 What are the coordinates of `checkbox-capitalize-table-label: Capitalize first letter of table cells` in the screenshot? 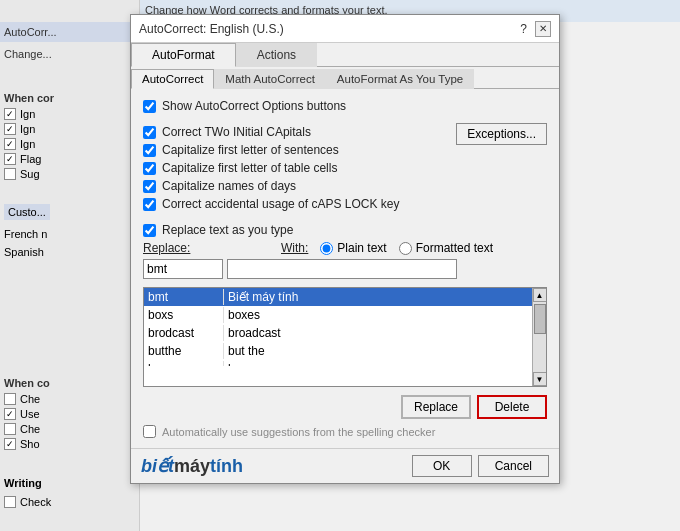 It's located at (250, 168).